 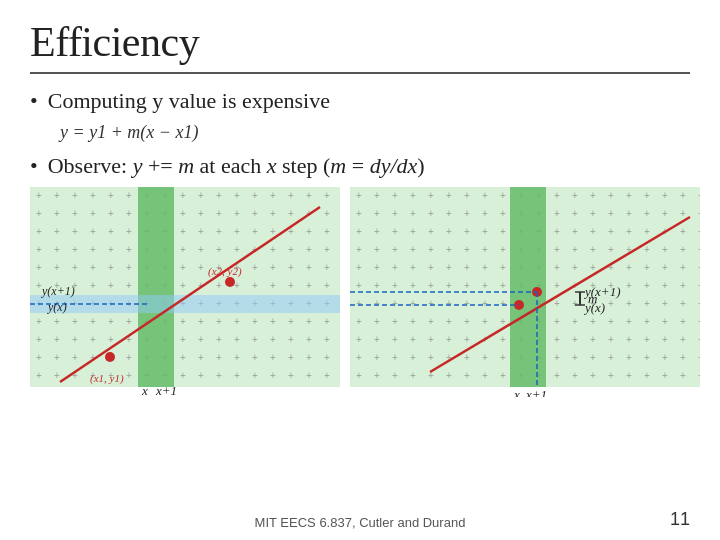 What do you see at coordinates (360, 522) in the screenshot?
I see `footer: MIT EECS 6.837, Cutler and Durand` at bounding box center [360, 522].